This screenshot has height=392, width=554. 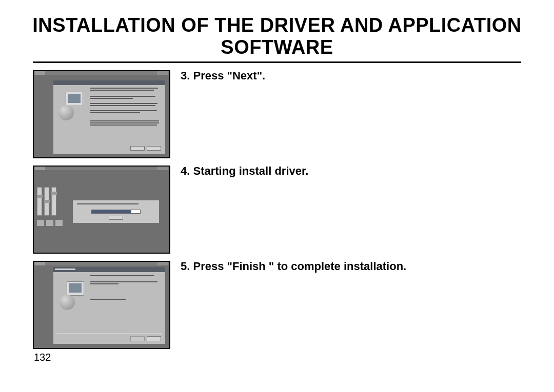 I want to click on step-number: 3., so click(x=185, y=76).